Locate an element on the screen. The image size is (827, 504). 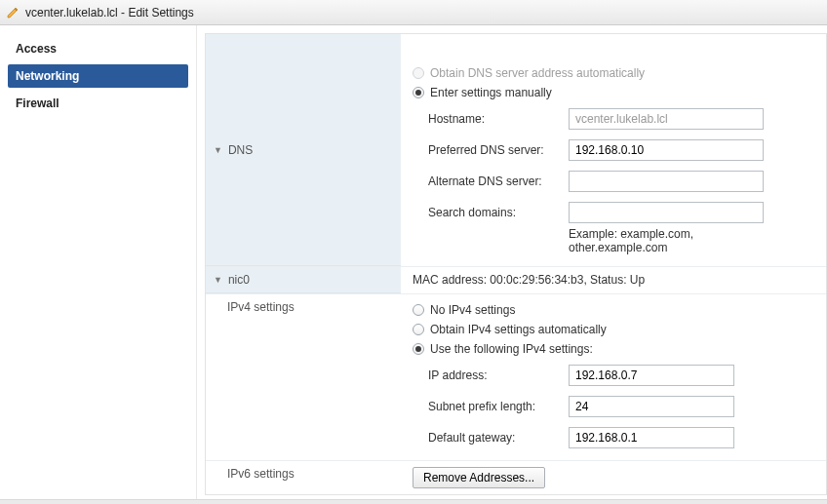
ipv4-auto-label: Obtain IPv4 settings automatically is located at coordinates (519, 330).